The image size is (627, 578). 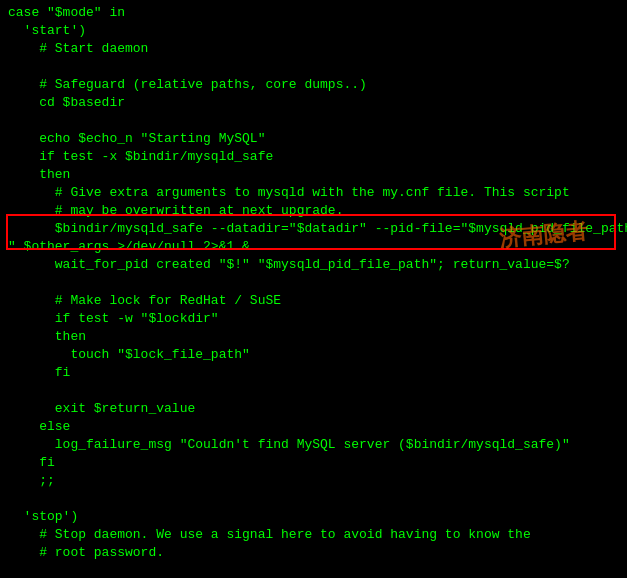 What do you see at coordinates (314, 157) in the screenshot?
I see `code-line: if test -x $bindir/mysqld_safe` at bounding box center [314, 157].